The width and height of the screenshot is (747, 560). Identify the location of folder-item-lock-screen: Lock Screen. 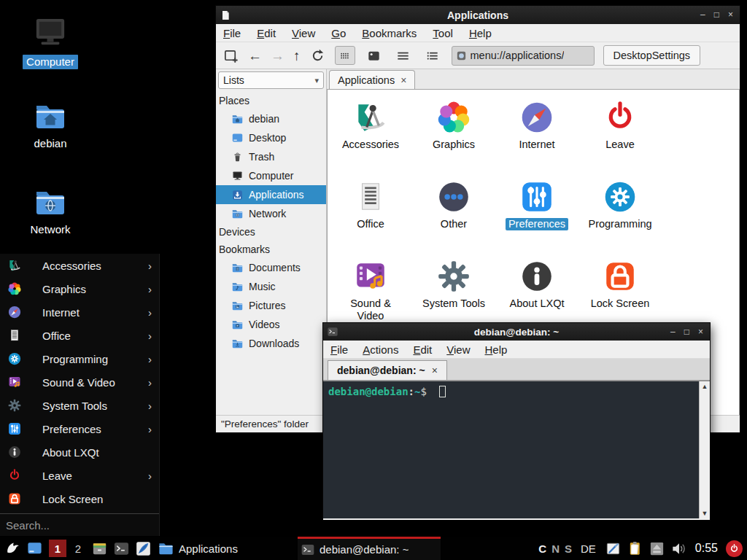
(620, 295).